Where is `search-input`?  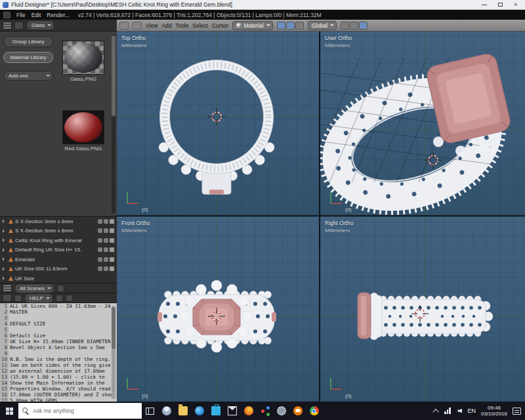 search-input is located at coordinates (85, 411).